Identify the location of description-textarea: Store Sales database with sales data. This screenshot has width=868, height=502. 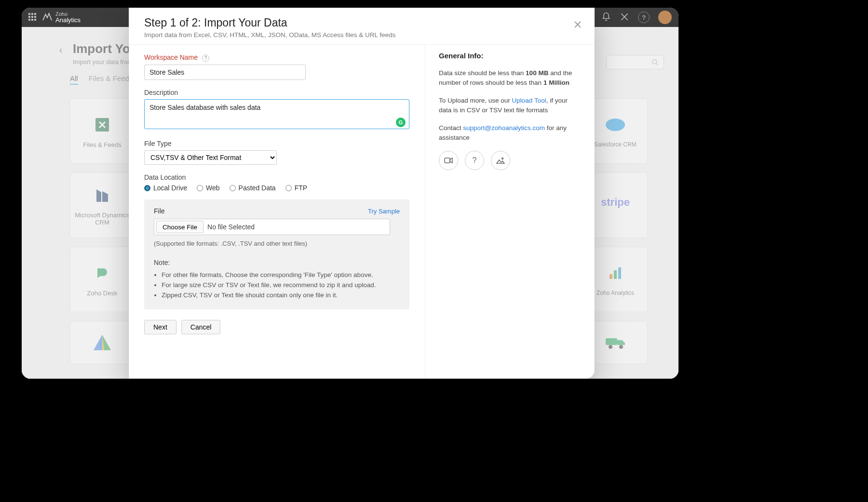
(277, 114).